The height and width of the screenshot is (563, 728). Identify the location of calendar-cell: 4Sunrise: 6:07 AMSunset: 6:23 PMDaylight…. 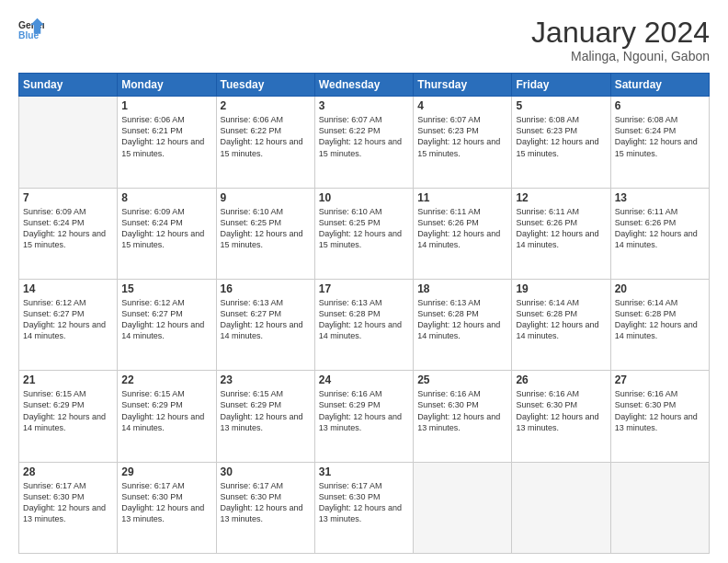
(463, 142).